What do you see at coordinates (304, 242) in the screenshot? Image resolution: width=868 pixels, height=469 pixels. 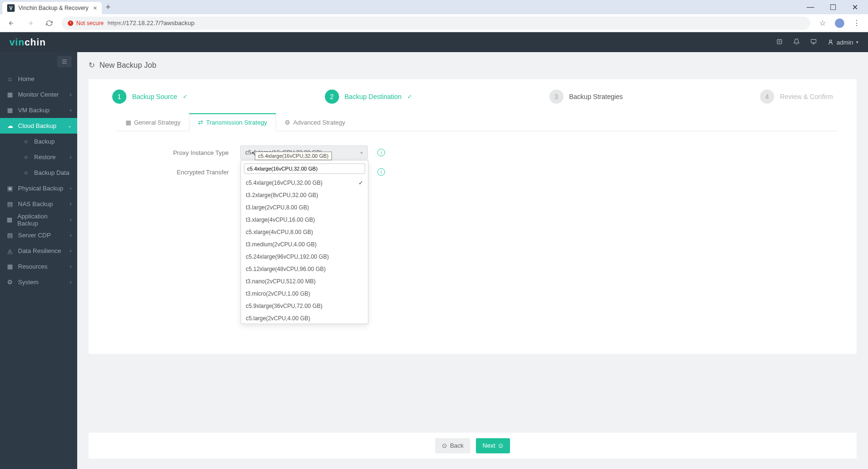 I see `dropdown-panel: c5.4xlarge(16vCPU,32.00 GB)✓t3.2xlarge(8…` at bounding box center [304, 242].